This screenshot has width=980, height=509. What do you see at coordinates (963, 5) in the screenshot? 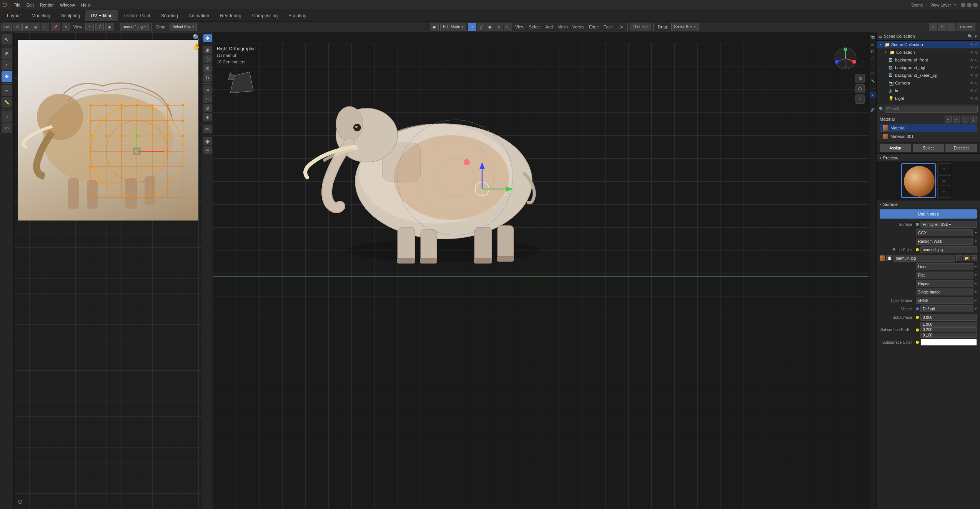
I see `win-minimize` at bounding box center [963, 5].